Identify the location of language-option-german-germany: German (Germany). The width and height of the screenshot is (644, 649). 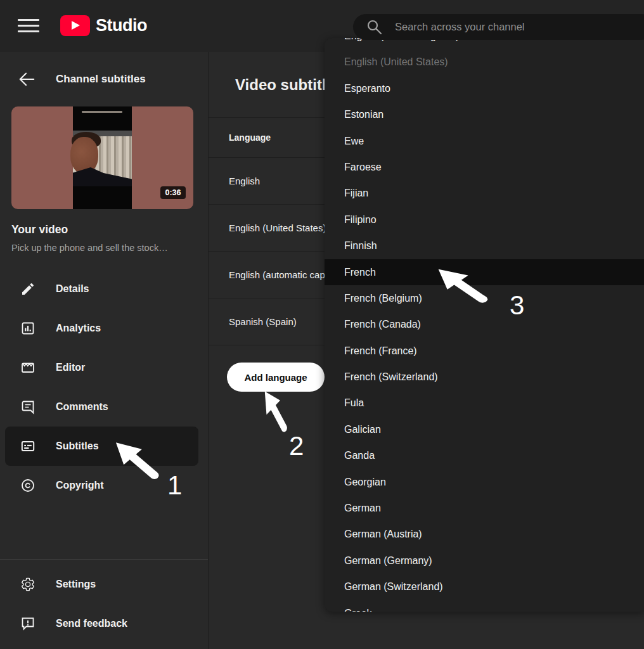
(484, 560).